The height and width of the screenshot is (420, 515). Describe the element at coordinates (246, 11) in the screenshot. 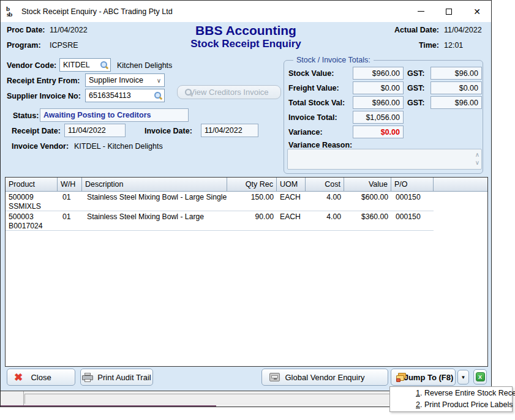

I see `titlebar: b sb Stock Receipt Enquiry - ABC Trading…` at that location.